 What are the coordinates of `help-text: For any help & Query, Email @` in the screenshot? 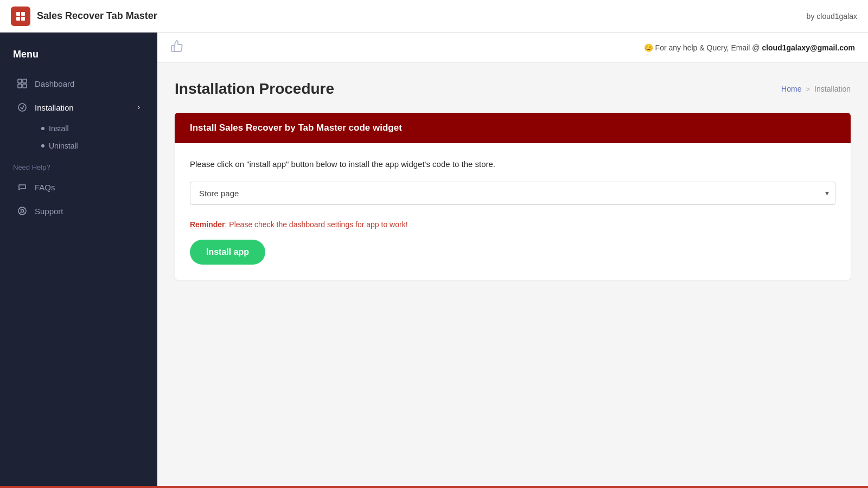 It's located at (707, 48).